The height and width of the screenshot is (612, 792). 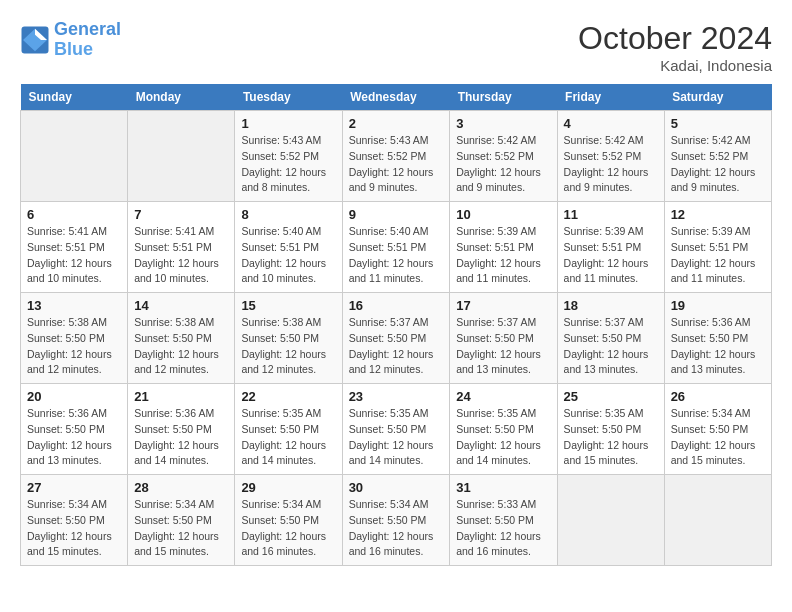 What do you see at coordinates (503, 306) in the screenshot?
I see `day-number: 17` at bounding box center [503, 306].